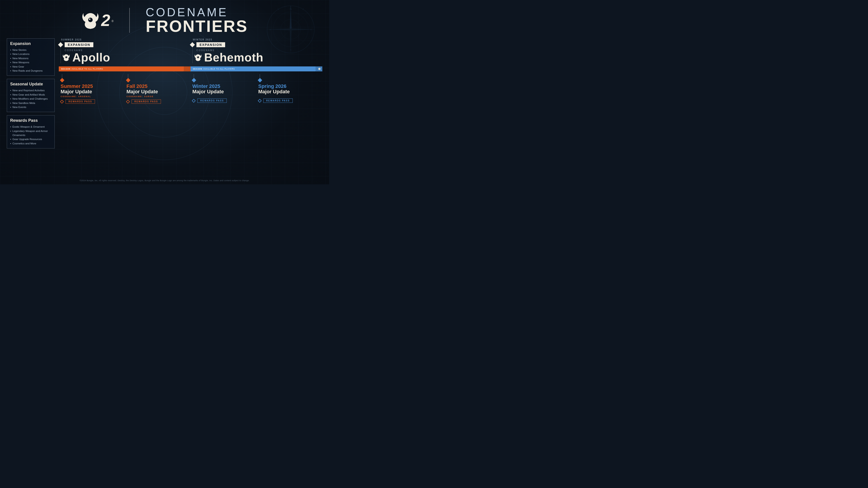 This screenshot has height=488, width=868. I want to click on rewards-diamond-winter, so click(194, 101).